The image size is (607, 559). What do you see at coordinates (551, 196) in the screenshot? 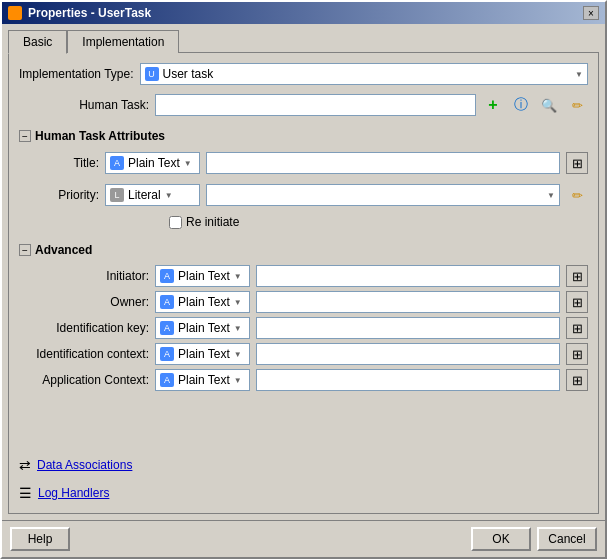
I see `priority-value-arrow: ▼` at bounding box center [551, 196].